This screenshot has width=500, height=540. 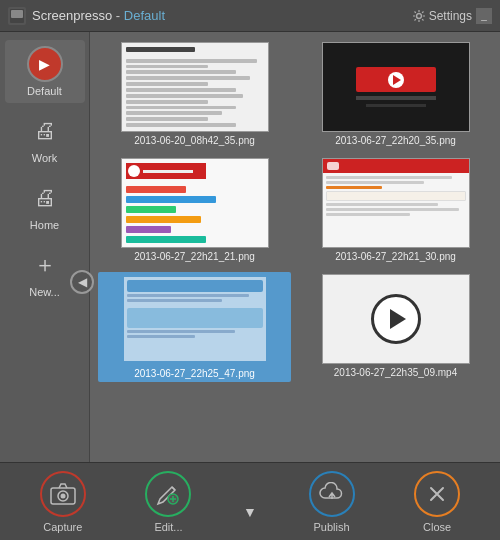 What do you see at coordinates (194, 140) in the screenshot?
I see `thumbnail-label: 2013-06-20_08h42_35.png` at bounding box center [194, 140].